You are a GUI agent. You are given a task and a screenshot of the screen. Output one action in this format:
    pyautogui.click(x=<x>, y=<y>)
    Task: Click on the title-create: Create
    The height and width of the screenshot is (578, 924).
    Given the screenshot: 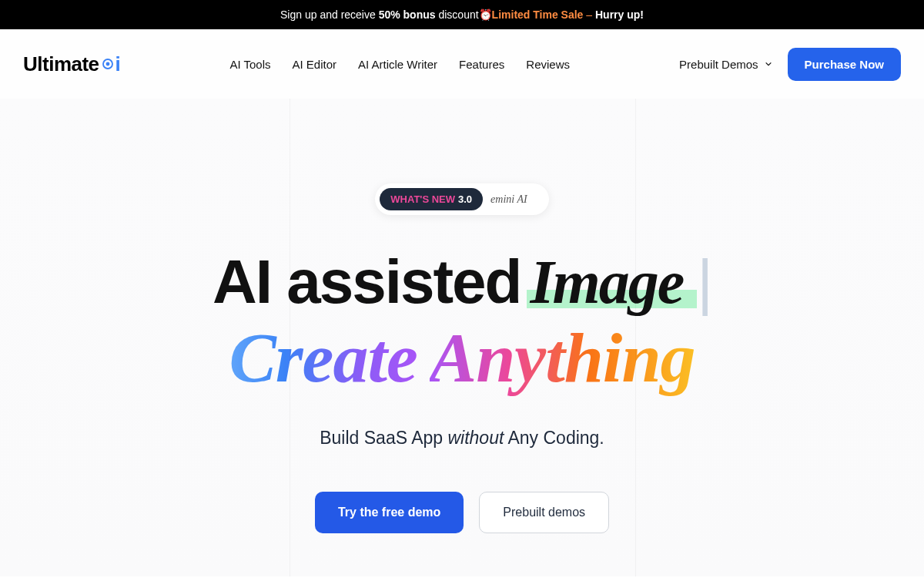 What is the action you would take?
    pyautogui.click(x=323, y=358)
    